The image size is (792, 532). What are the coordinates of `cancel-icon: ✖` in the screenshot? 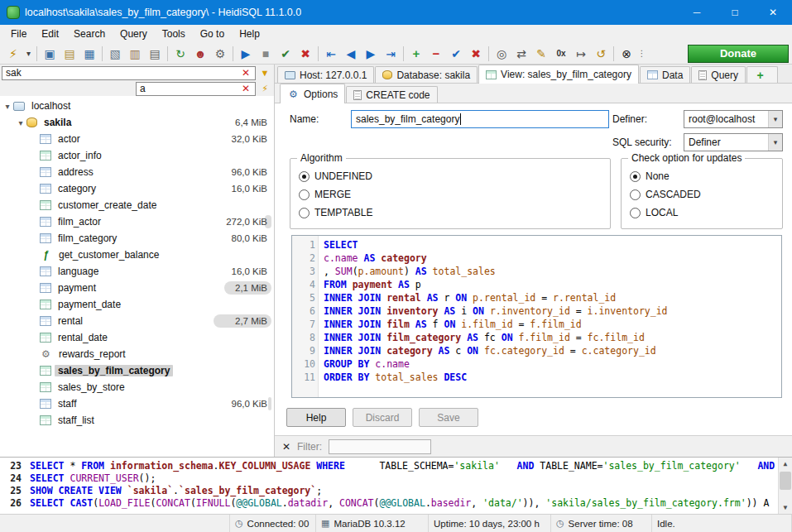 It's located at (305, 54).